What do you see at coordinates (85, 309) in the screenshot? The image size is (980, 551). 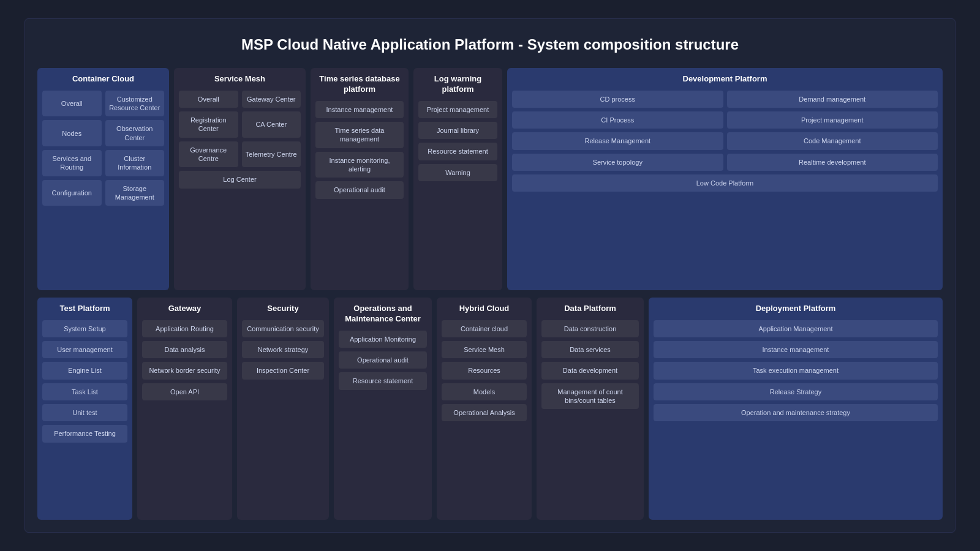 I see `section-title: Test Platform` at bounding box center [85, 309].